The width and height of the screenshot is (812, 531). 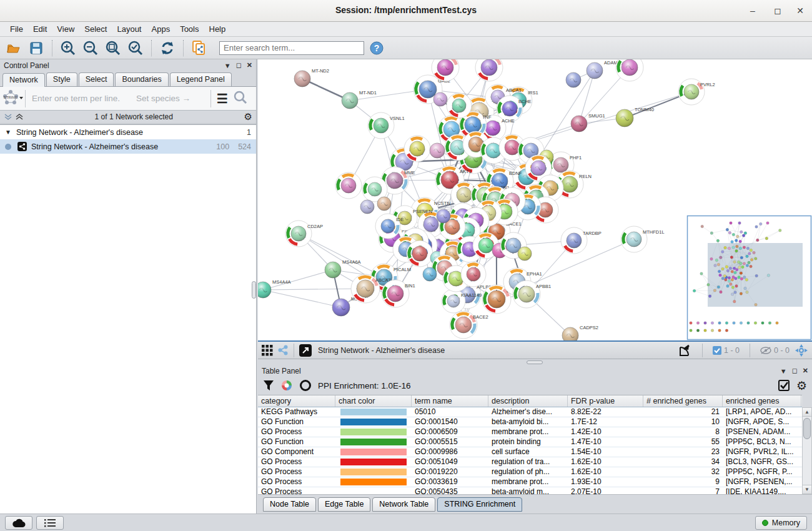 I want to click on network-node-APBB1: APBB1, so click(x=532, y=294).